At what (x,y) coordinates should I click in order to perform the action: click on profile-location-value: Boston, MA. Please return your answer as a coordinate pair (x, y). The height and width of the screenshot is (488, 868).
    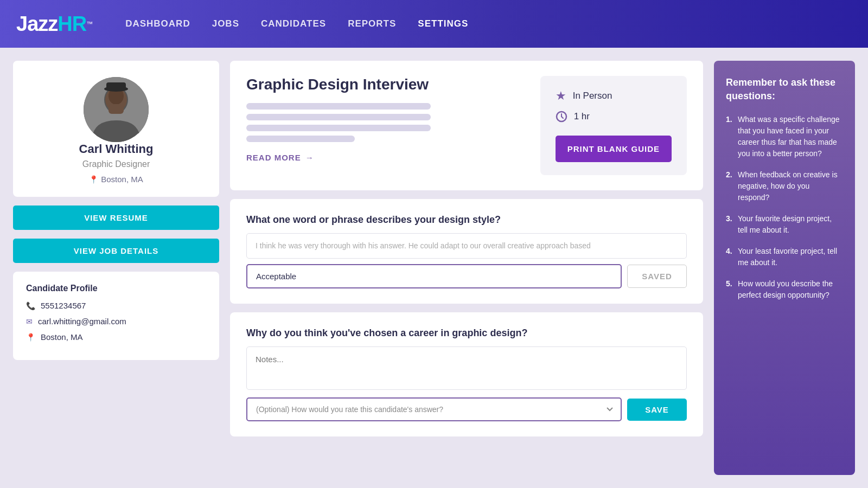
    Looking at the image, I should click on (62, 337).